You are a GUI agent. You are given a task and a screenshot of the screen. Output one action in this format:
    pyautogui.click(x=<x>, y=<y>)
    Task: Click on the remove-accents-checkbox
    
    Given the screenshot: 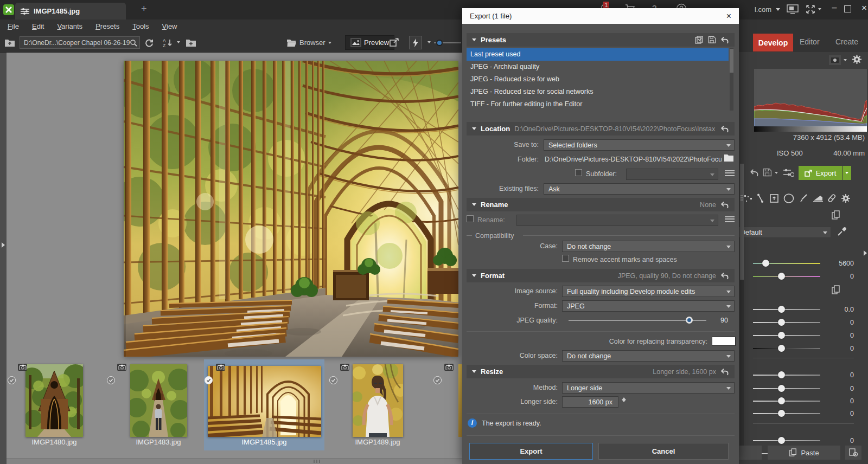 What is the action you would take?
    pyautogui.click(x=565, y=258)
    